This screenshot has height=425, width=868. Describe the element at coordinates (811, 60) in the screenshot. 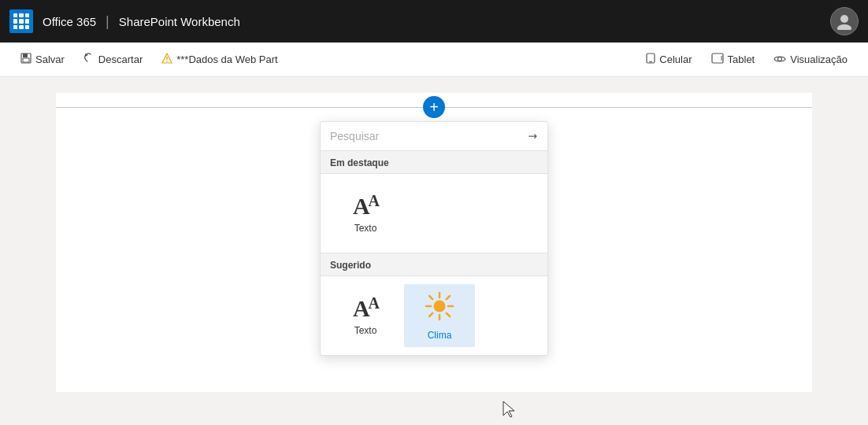

I see `preview-button: Visualização` at that location.